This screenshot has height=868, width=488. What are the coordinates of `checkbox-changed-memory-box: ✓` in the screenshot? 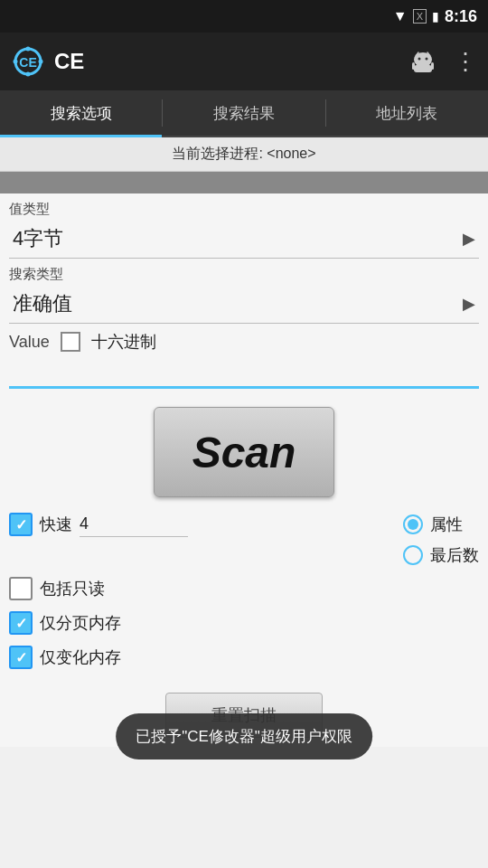 It's located at (21, 657).